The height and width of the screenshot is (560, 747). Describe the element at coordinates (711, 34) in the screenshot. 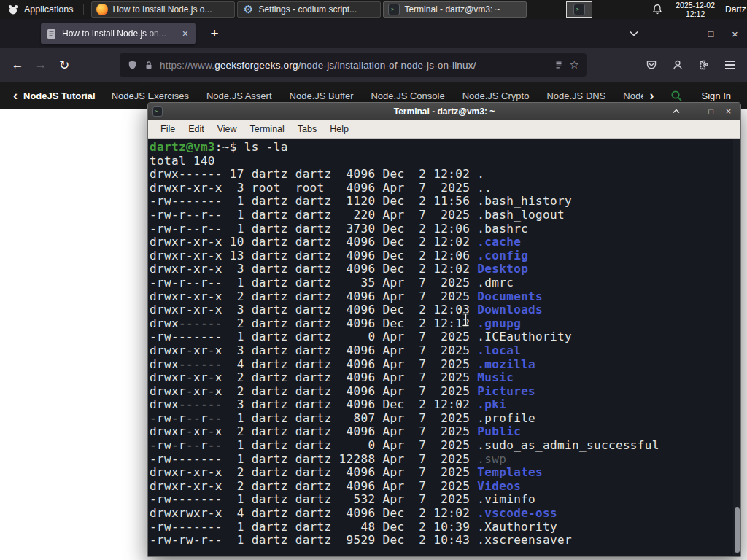

I see `window-controls: − □ ×` at that location.